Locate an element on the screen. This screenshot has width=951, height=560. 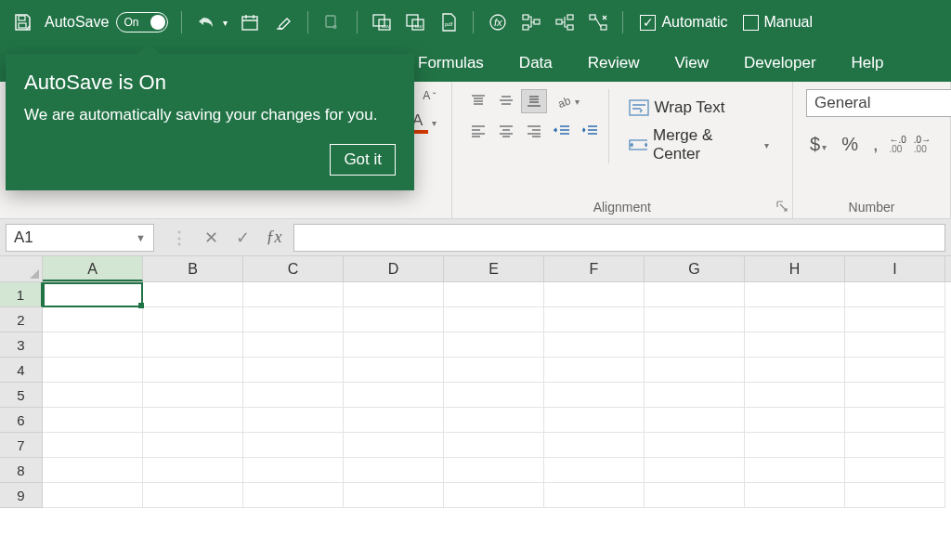
tab-formulas: Formulas is located at coordinates (451, 63).